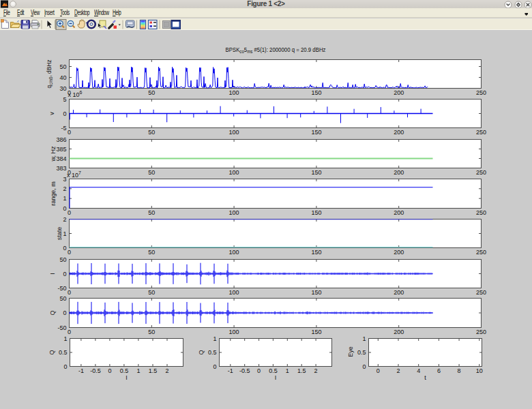 This screenshot has width=532, height=409. I want to click on svg-text: state, so click(59, 234).